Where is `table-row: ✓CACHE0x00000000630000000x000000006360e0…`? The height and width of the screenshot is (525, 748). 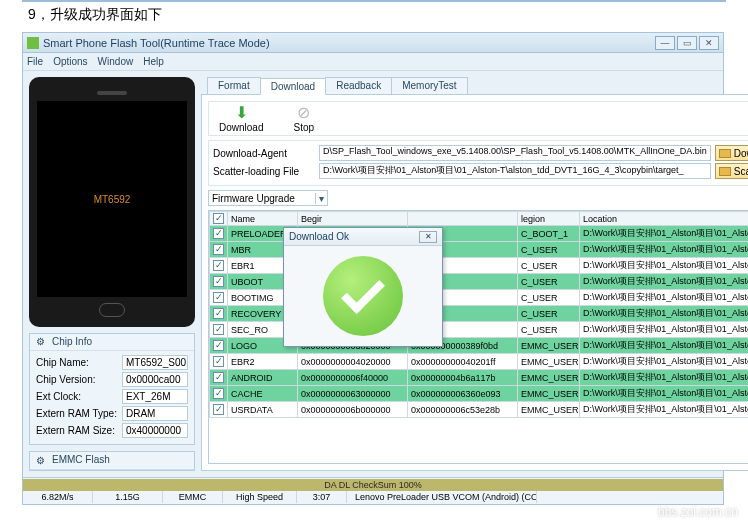
table-row: ✓CACHE0x00000000630000000x000000006360e0… is located at coordinates (480, 394).